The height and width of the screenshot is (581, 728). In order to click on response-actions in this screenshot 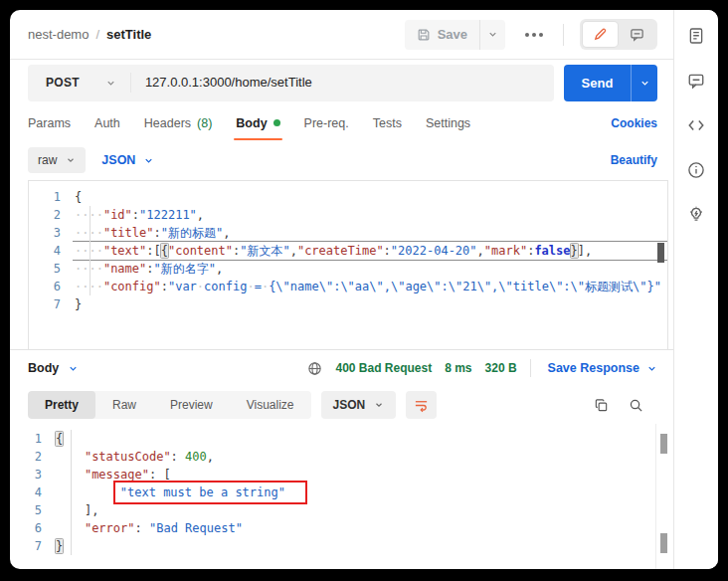, I will do `click(626, 406)`.